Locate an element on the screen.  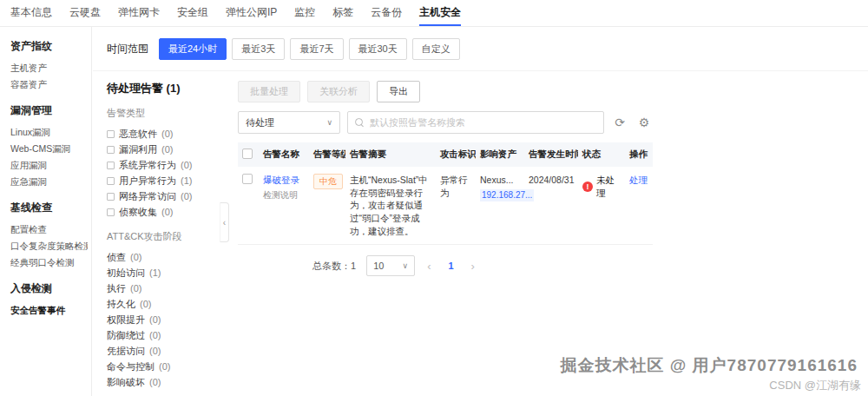
filter-item-label: 系统异常行为 is located at coordinates (148, 165).